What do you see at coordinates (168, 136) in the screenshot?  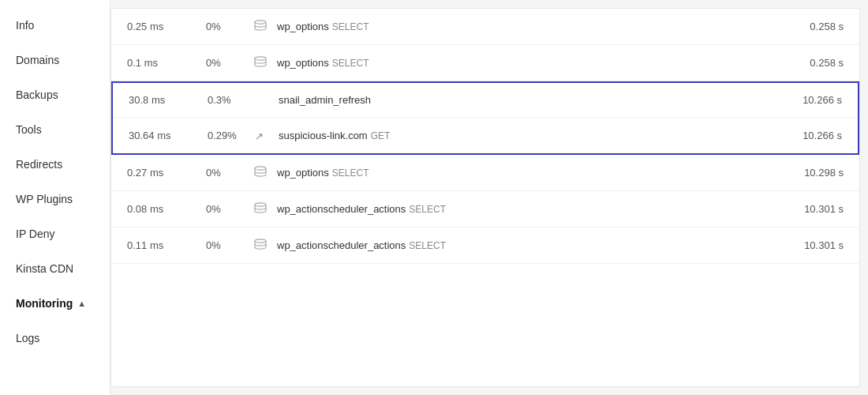 I see `row-time: 30.64 ms` at bounding box center [168, 136].